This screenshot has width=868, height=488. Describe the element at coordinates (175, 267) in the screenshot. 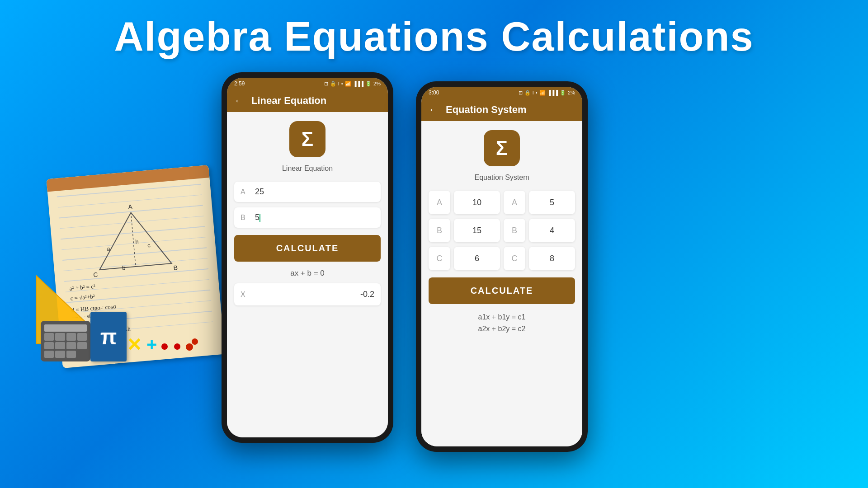

I see `svg-text: B` at that location.